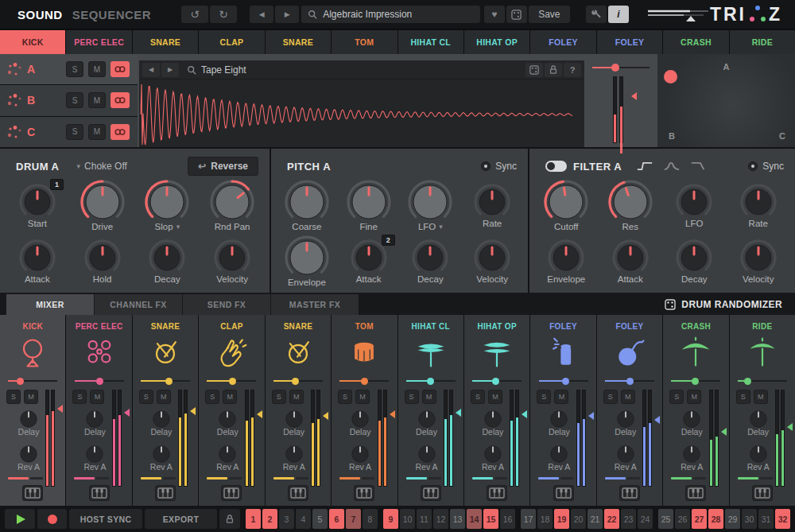 This screenshot has height=532, width=795. I want to click on reverse-button: ↩ Reverse, so click(223, 166).